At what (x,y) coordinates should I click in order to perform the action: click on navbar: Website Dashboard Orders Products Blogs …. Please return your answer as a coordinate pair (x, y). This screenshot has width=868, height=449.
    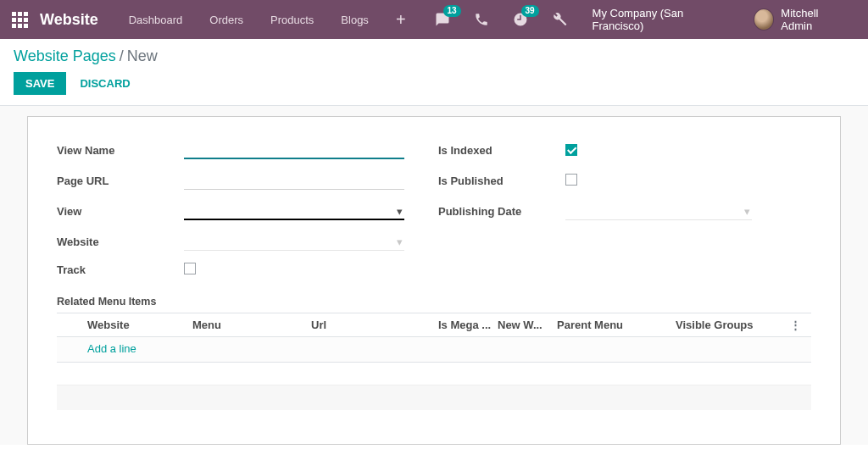
    Looking at the image, I should click on (434, 19).